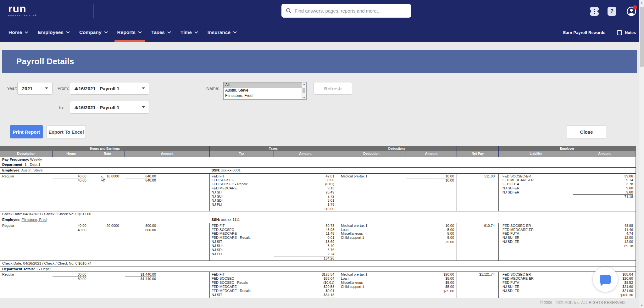 This screenshot has width=644, height=308. What do you see at coordinates (304, 298) in the screenshot?
I see `tax-amount: $6.12` at bounding box center [304, 298].